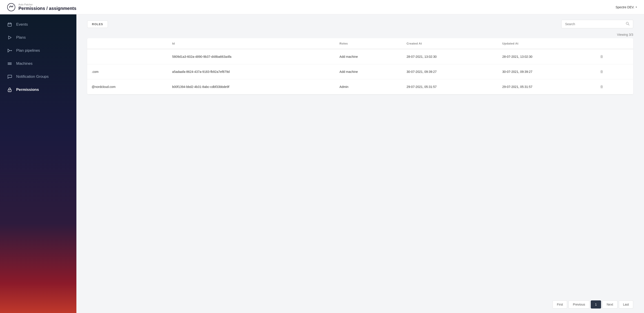 The image size is (644, 313). I want to click on cell-roles-1: Add machine, so click(368, 72).